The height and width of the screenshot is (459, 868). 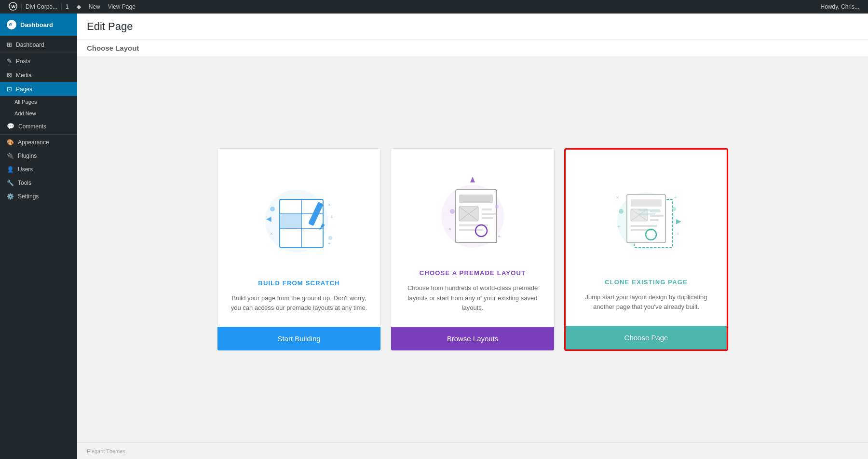 I want to click on wp-logo: W, so click(x=13, y=7).